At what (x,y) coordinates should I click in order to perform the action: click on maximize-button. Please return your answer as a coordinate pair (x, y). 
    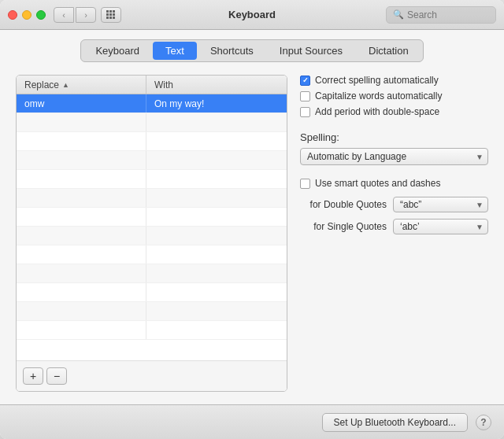
    Looking at the image, I should click on (41, 15).